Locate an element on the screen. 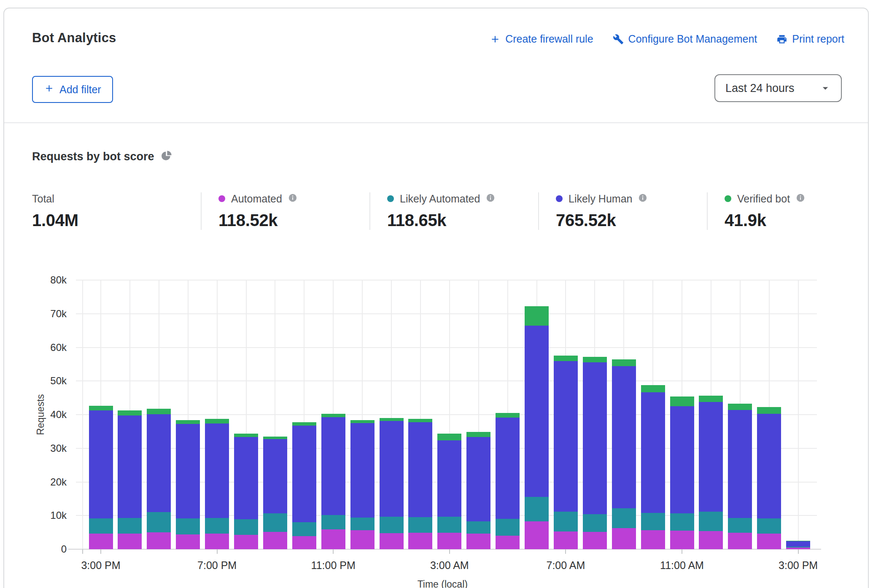 The image size is (873, 588). chevron-down-icon is located at coordinates (825, 88).